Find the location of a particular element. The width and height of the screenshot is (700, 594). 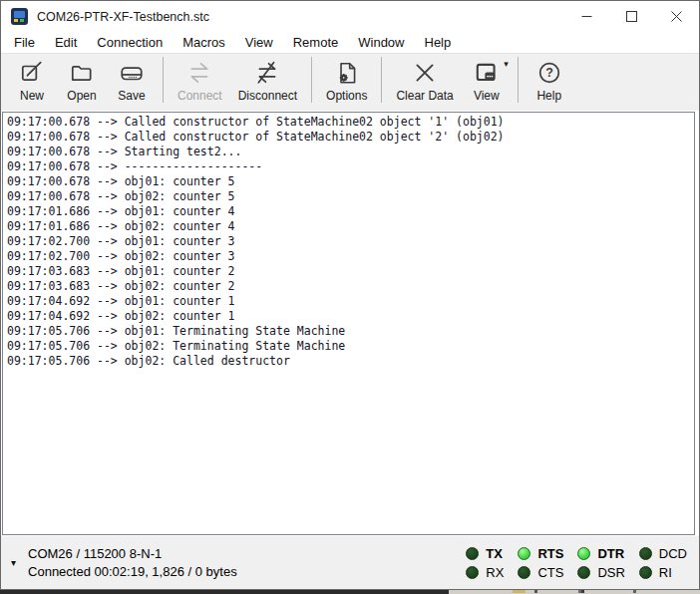

clear-data-icon is located at coordinates (425, 73).